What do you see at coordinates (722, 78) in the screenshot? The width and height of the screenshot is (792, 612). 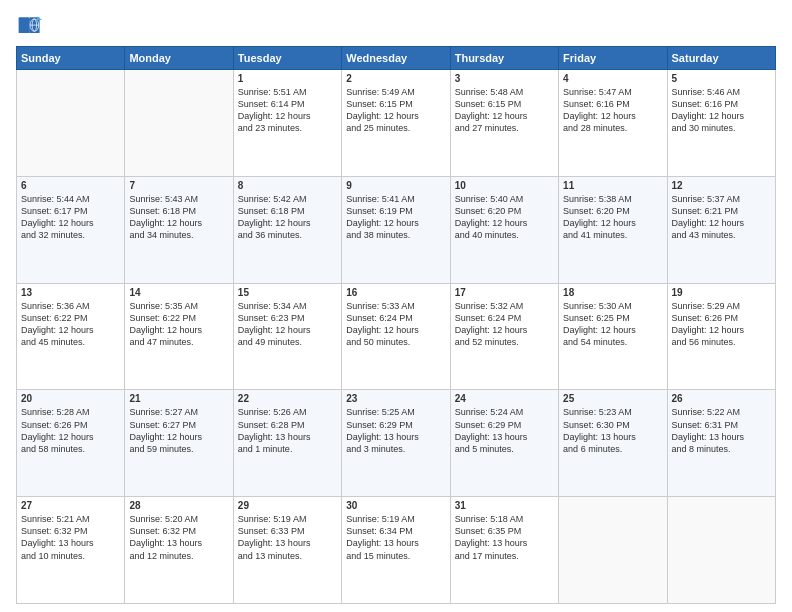 I see `day-number: 5` at bounding box center [722, 78].